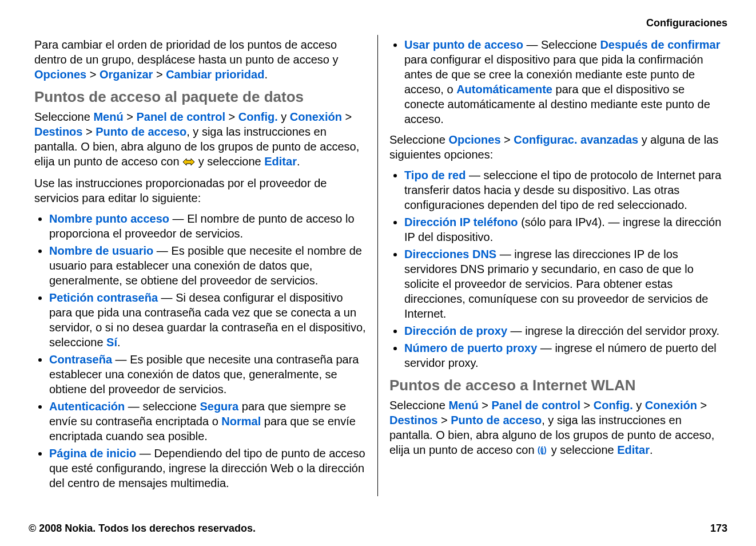  I want to click on term-direcciones-dns: Direcciones DNS, so click(451, 254).